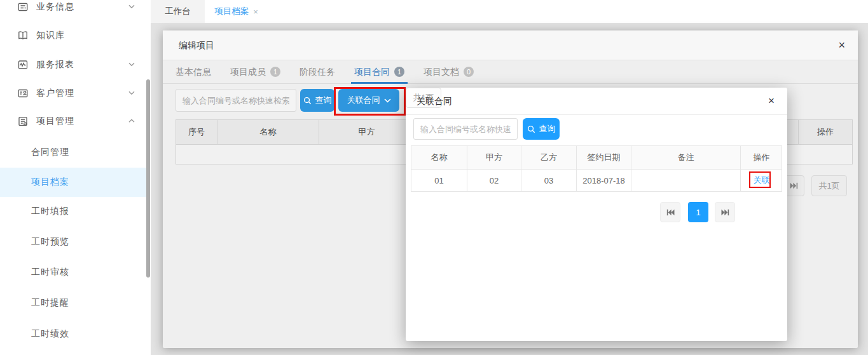 The image size is (868, 355). Describe the element at coordinates (317, 72) in the screenshot. I see `tab-stage-tasks: 阶段任务` at that location.